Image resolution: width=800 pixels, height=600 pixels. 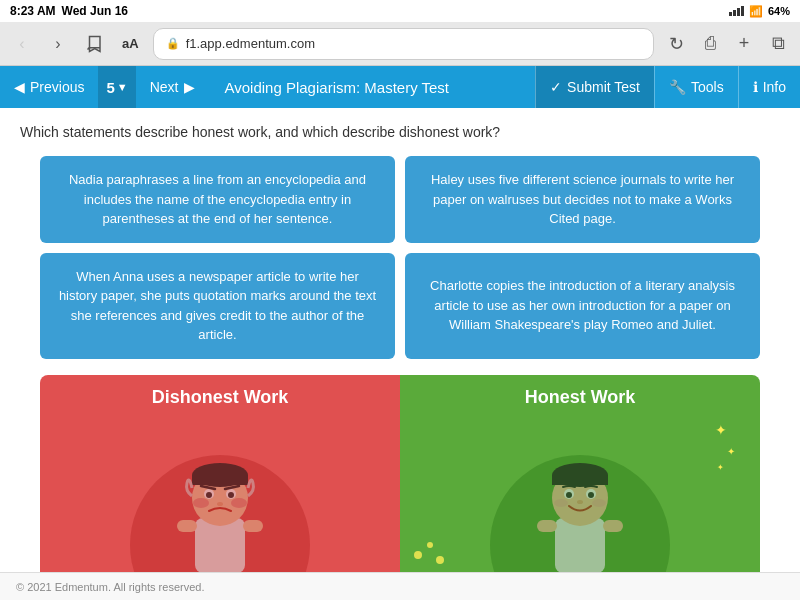 I want to click on question-text: Which statements describe honest work, a…, so click(x=400, y=132).